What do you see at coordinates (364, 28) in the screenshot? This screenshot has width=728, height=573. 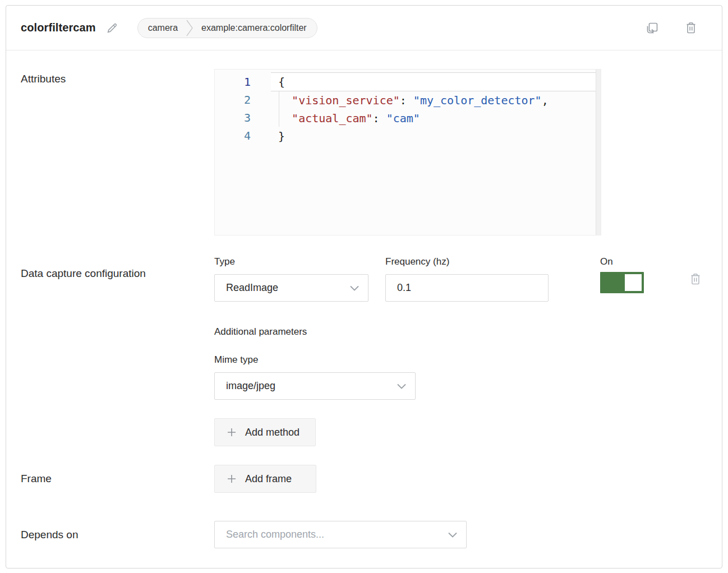 I see `component-header: colorfiltercam camera example:camera:col…` at bounding box center [364, 28].